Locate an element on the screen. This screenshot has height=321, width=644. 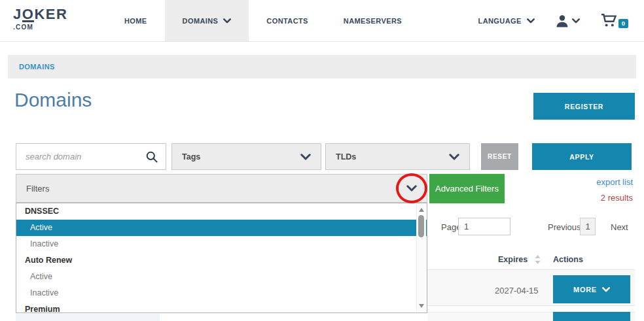
filters-select: Filters is located at coordinates (221, 188).